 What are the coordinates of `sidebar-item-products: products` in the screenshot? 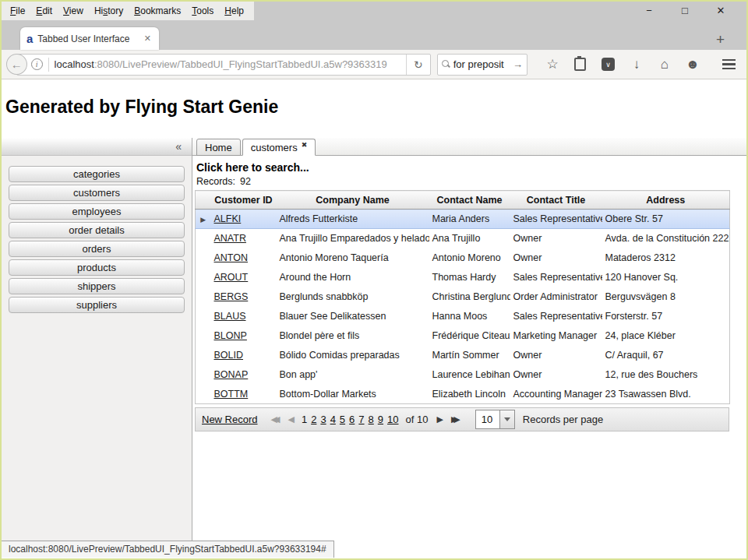 It's located at (97, 268).